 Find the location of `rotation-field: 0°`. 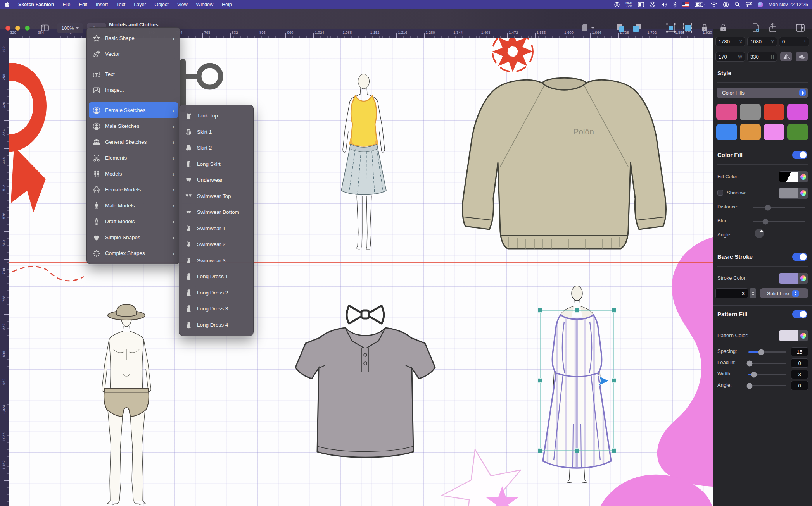

rotation-field: 0° is located at coordinates (794, 42).